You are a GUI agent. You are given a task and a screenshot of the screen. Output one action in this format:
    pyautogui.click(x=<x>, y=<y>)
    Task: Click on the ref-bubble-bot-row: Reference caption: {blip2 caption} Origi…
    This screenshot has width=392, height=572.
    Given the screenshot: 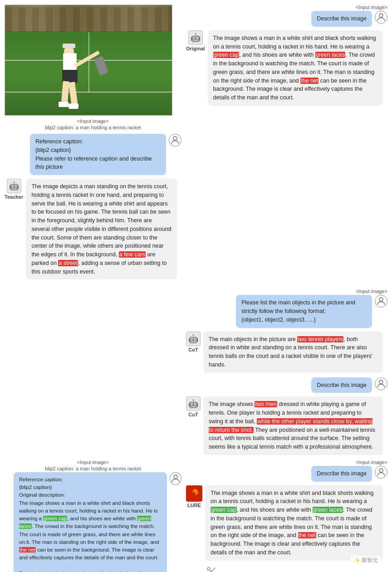 What is the action you would take?
    pyautogui.click(x=93, y=522)
    